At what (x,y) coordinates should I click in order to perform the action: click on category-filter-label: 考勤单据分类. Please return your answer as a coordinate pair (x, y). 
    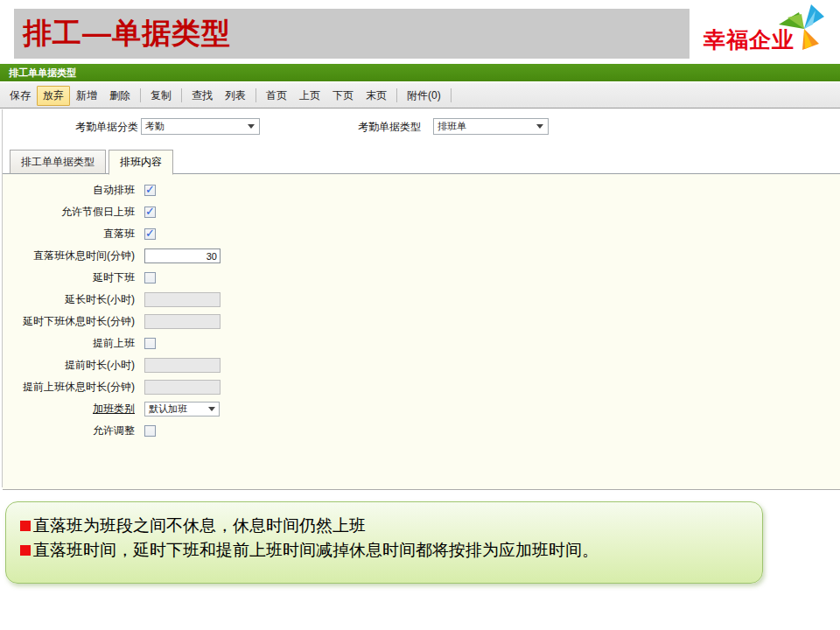
    Looking at the image, I should click on (70, 128).